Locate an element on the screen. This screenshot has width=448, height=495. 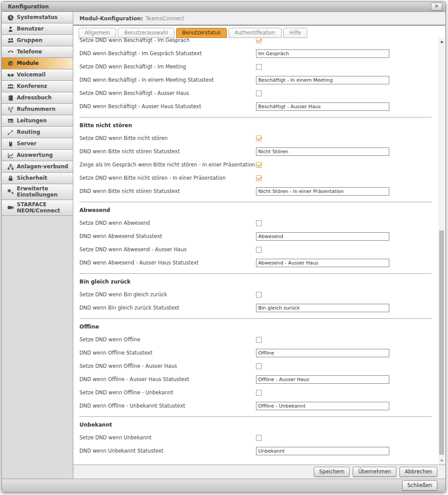
title-bar: Konfiguration × is located at coordinates (223, 7).